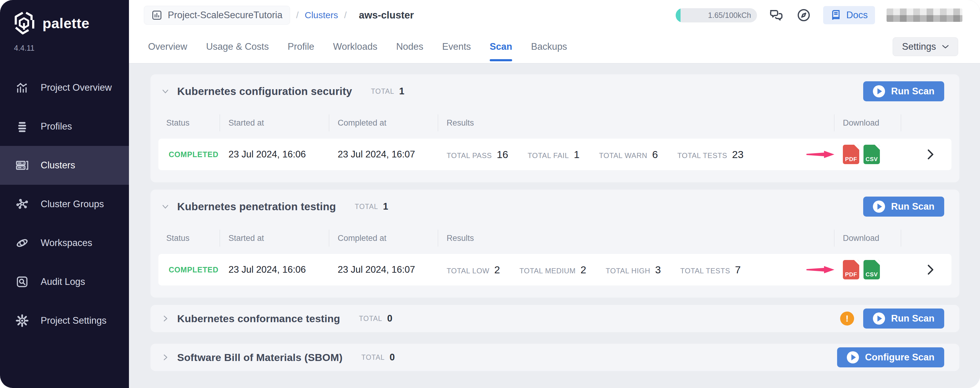 The width and height of the screenshot is (980, 388). I want to click on breadcrumb-clusters-link: Clusters, so click(321, 15).